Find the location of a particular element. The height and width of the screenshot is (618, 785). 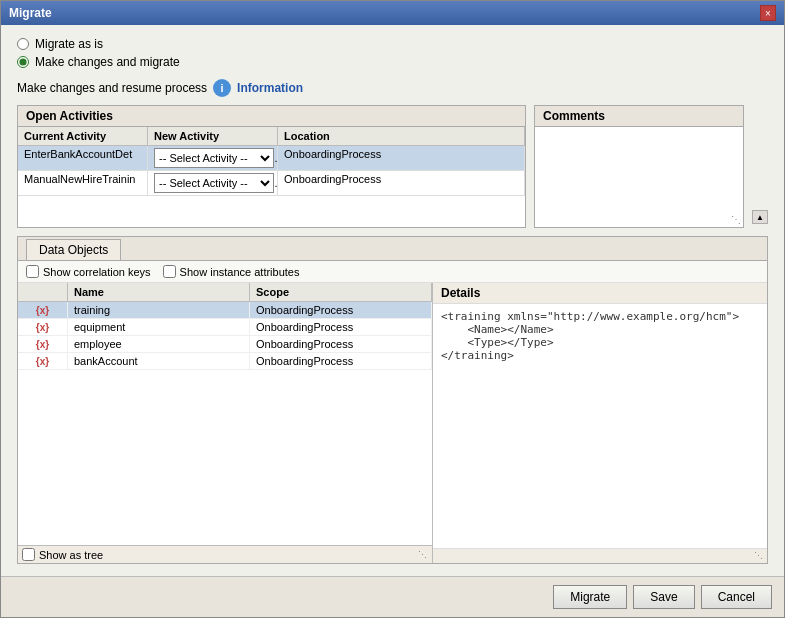

current-activity-cell: ManualNewHireTrainin is located at coordinates (83, 183).